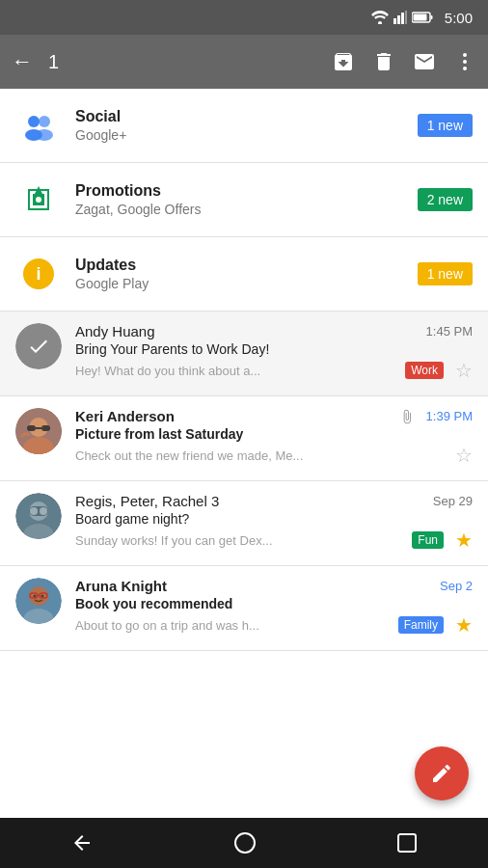  Describe the element at coordinates (39, 346) in the screenshot. I see `avatar-andy` at that location.